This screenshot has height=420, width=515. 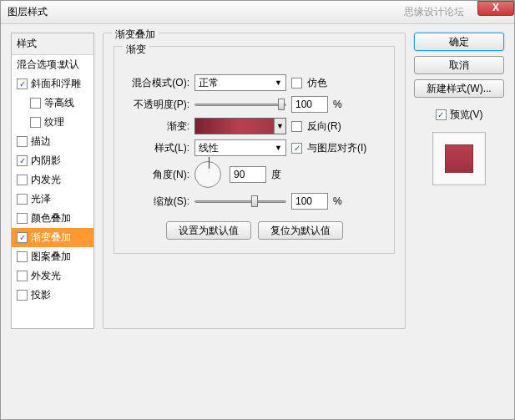 What do you see at coordinates (53, 276) in the screenshot?
I see `style-item-outer-glow: 外发光` at bounding box center [53, 276].